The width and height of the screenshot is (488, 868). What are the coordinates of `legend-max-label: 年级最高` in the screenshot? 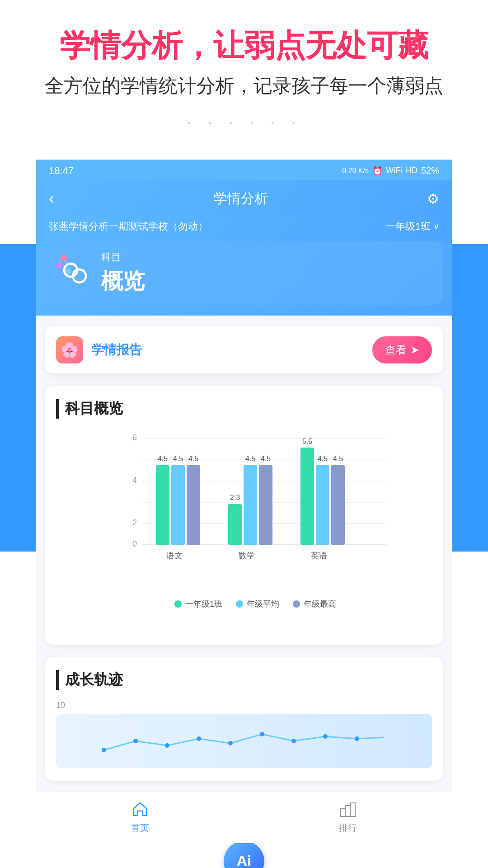 It's located at (320, 604).